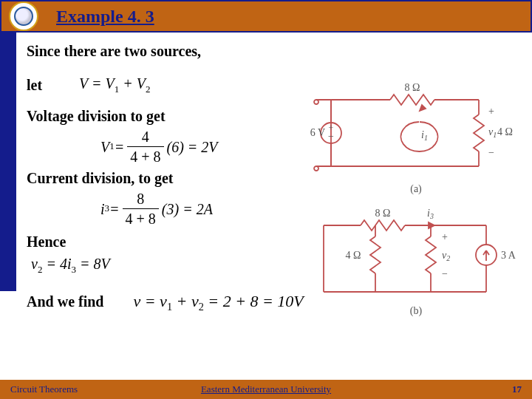 This screenshot has width=532, height=399. I want to click on circuit-a: + − 6 V 8 Ω 4 Ω i1 + v1 − (a), so click(412, 133).